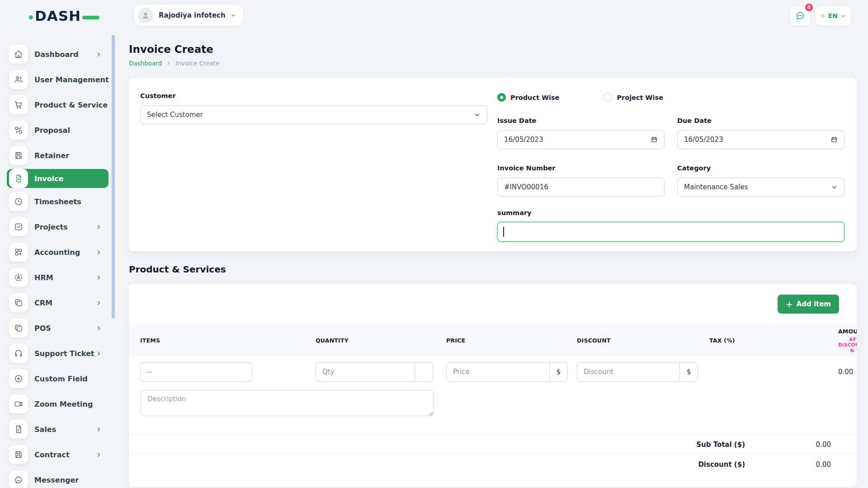  Describe the element at coordinates (314, 163) in the screenshot. I see `customer-column: Customer Select Customer` at that location.